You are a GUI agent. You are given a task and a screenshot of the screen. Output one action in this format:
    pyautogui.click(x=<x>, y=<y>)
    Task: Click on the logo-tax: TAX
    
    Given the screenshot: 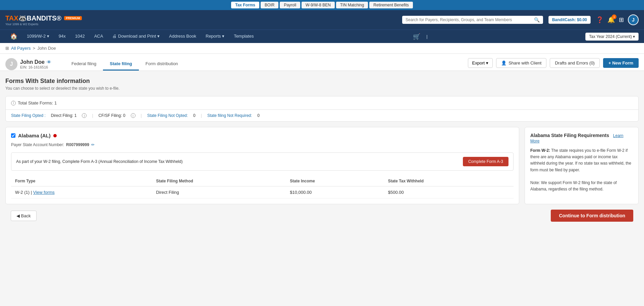 What is the action you would take?
    pyautogui.click(x=12, y=18)
    